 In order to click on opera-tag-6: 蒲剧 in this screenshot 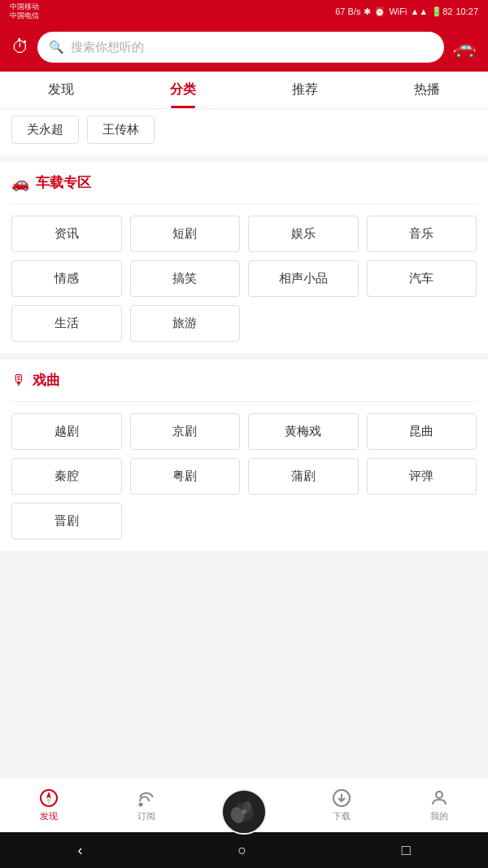, I will do `click(303, 477)`.